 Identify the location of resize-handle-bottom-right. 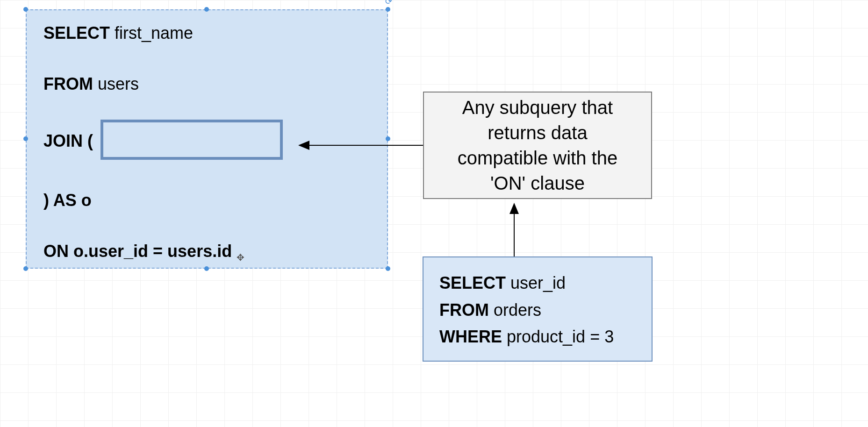
(388, 269).